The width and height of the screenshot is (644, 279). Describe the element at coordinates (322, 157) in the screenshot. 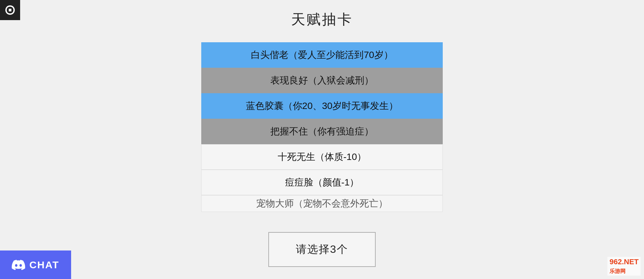

I see `list-item: 十死无生（体质-10）` at that location.